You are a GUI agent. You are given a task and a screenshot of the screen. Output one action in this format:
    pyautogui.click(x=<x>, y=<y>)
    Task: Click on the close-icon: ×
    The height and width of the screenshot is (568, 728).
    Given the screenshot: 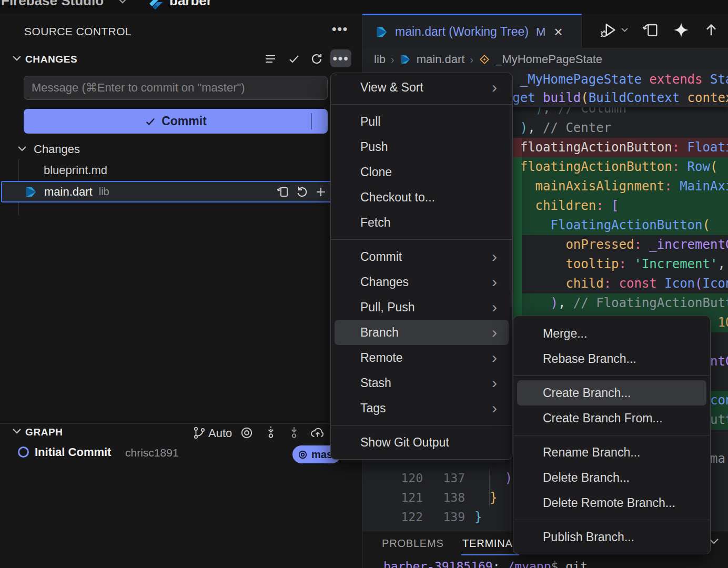 What is the action you would take?
    pyautogui.click(x=558, y=32)
    